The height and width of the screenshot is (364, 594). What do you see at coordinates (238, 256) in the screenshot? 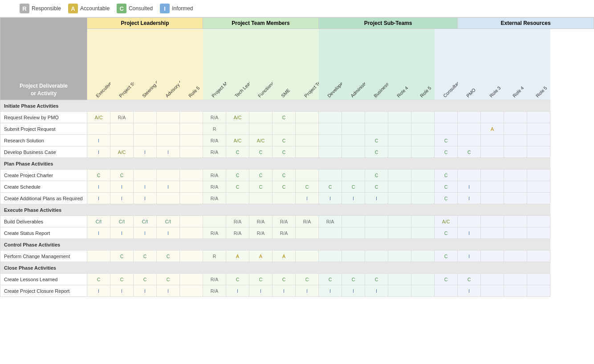
I see `raci-cell: A` at bounding box center [238, 256].